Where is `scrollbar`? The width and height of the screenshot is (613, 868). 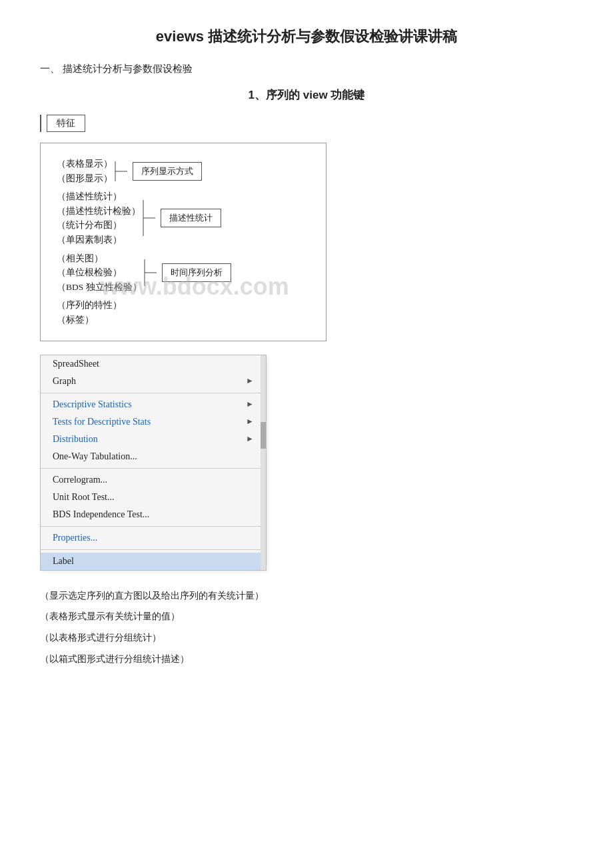 scrollbar is located at coordinates (263, 463).